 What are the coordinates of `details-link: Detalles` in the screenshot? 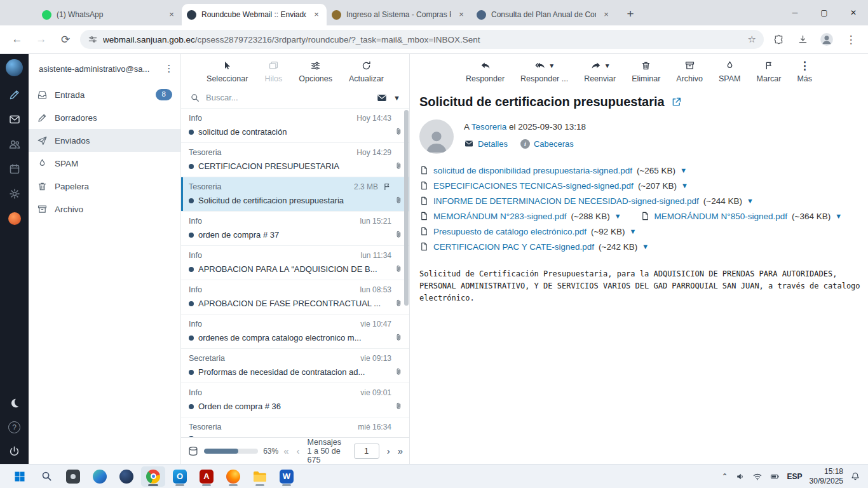 It's located at (485, 144).